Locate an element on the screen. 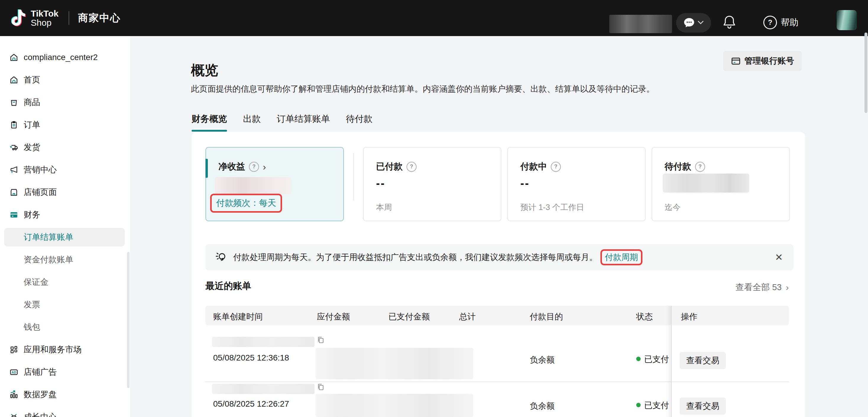  payment-cycle-banner: 付款处理周期为每天。为了便于用收益抵扣广告支出或负余额，我们建议发款频次选择每周… is located at coordinates (499, 258).